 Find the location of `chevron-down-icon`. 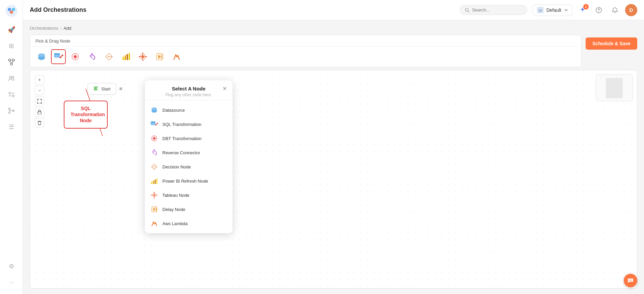

chevron-down-icon is located at coordinates (566, 10).